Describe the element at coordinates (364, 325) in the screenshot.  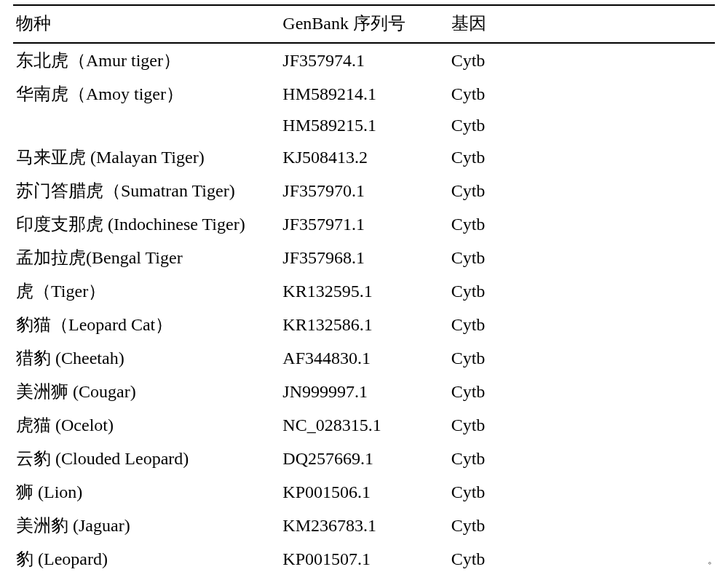
I see `table-row: 豹猫（Leopard Cat）KR132586.1Cytb` at that location.